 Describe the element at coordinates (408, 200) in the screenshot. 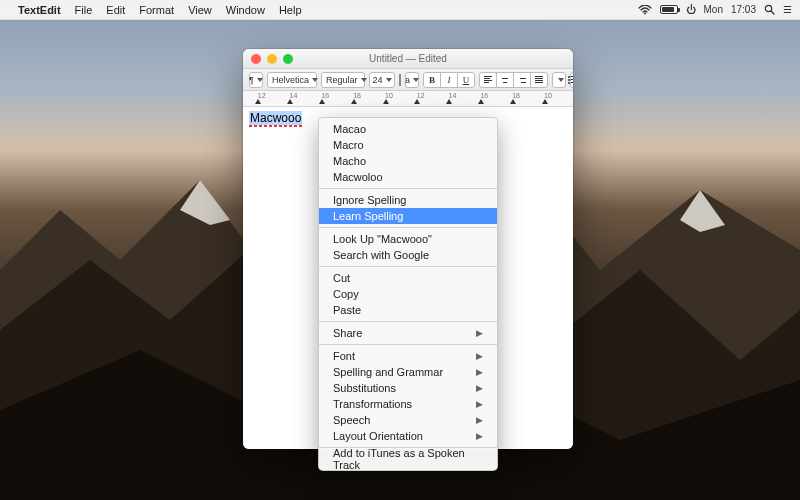

I see `menu-ignore-spelling: Ignore Spelling` at that location.